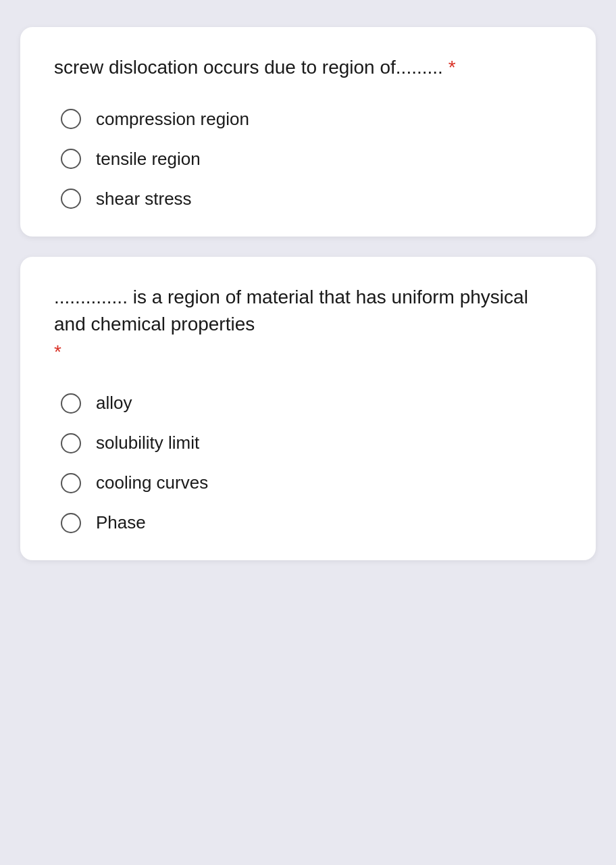 This screenshot has height=865, width=616. What do you see at coordinates (71, 199) in the screenshot?
I see `radio-shear` at bounding box center [71, 199].